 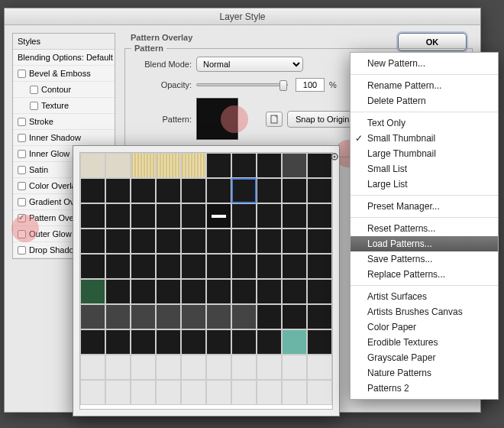 What do you see at coordinates (425, 86) in the screenshot?
I see `menu-item: Rename Pattern...` at bounding box center [425, 86].